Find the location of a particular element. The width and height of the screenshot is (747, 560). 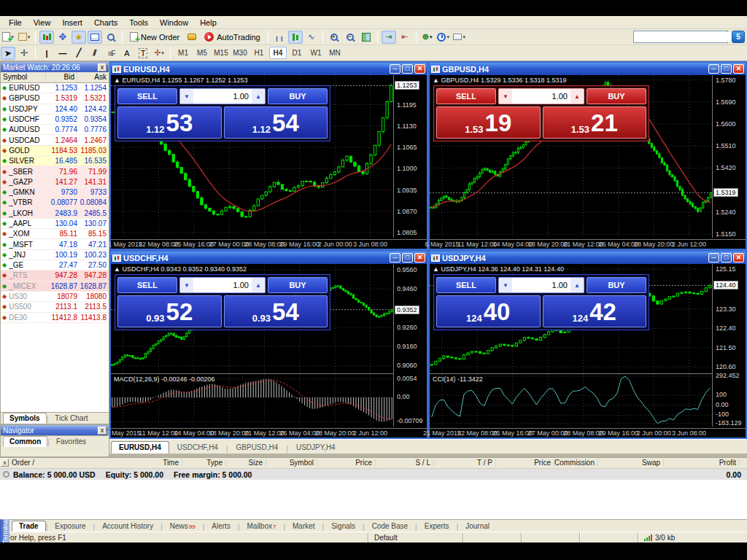

chart-body: ▲ USDJPY,H4 124.36 124.40 124.31 124.401… is located at coordinates (588, 351).